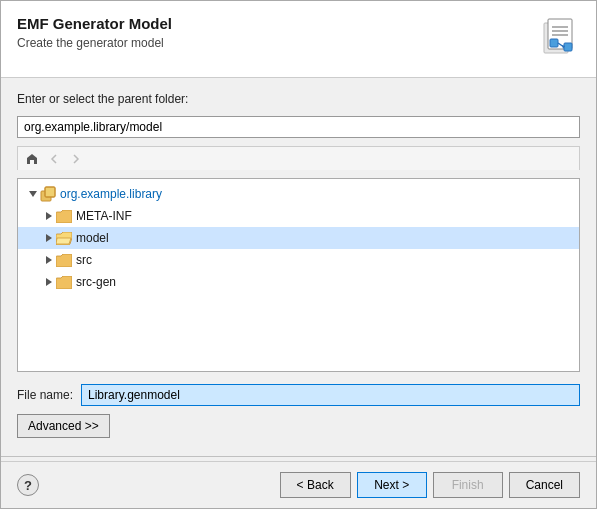 This screenshot has width=597, height=509. I want to click on back-button: < Back, so click(316, 485).